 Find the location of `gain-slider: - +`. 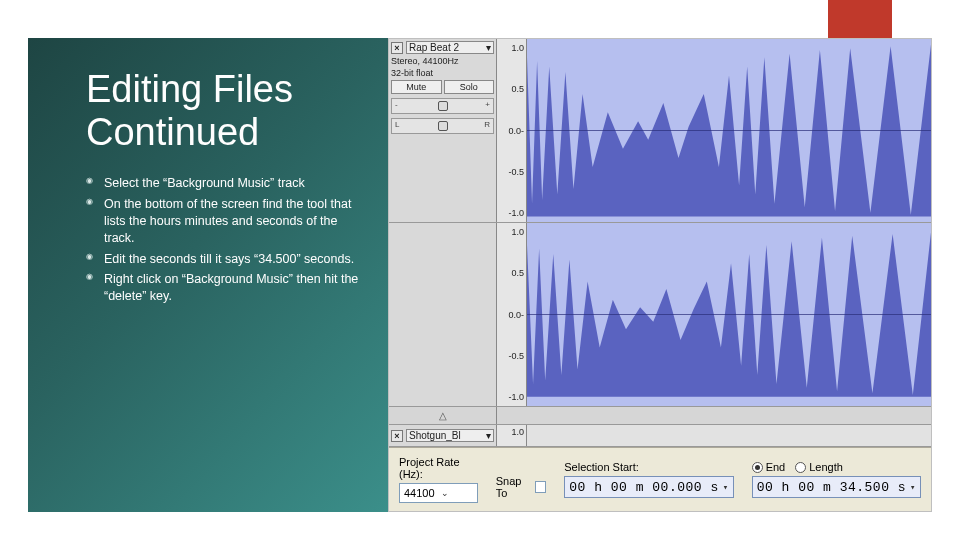

gain-slider: - + is located at coordinates (442, 106).